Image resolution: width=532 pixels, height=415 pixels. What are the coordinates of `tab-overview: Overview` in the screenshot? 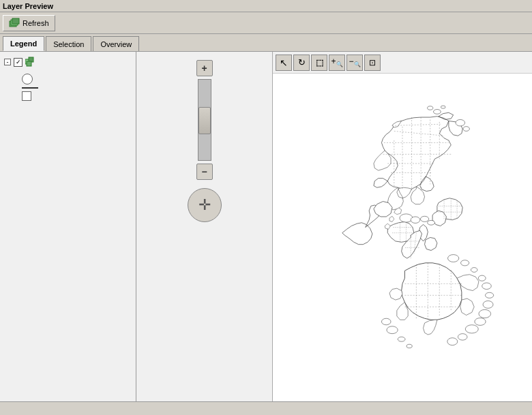 It's located at (116, 44).